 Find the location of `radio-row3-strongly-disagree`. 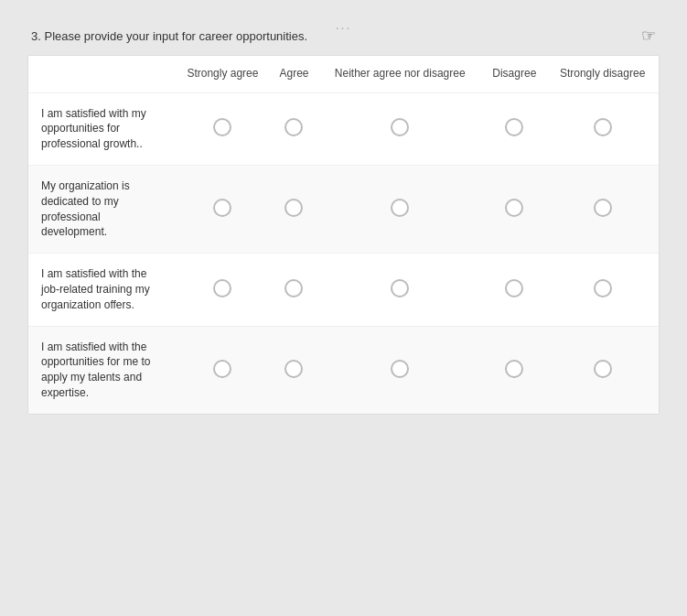

radio-row3-strongly-disagree is located at coordinates (603, 288).